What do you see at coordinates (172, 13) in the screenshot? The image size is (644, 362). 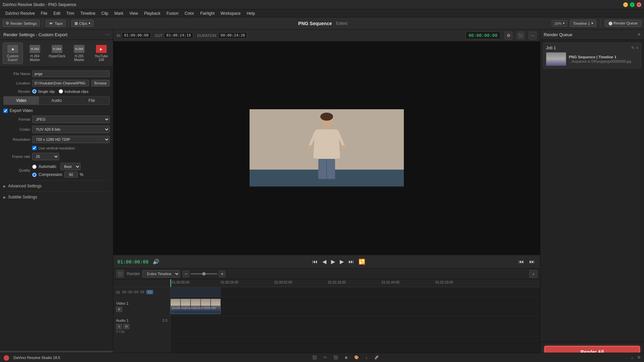 I see `menu-fusion: Fusion` at bounding box center [172, 13].